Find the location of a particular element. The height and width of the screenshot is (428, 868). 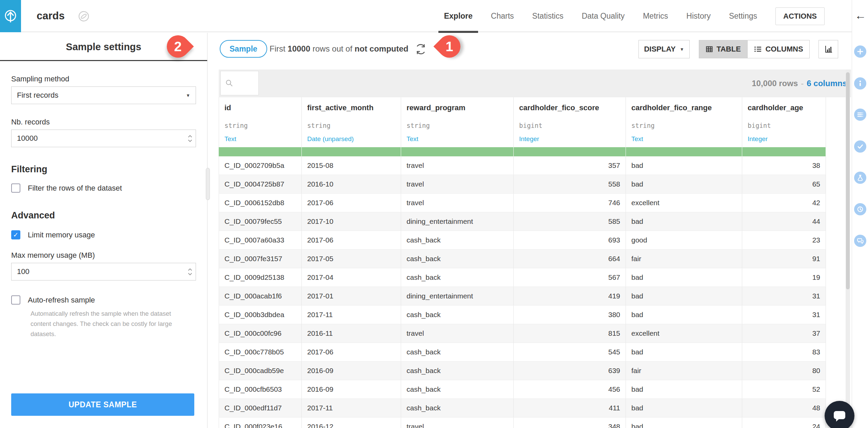

discussions-chat-icon is located at coordinates (860, 241).